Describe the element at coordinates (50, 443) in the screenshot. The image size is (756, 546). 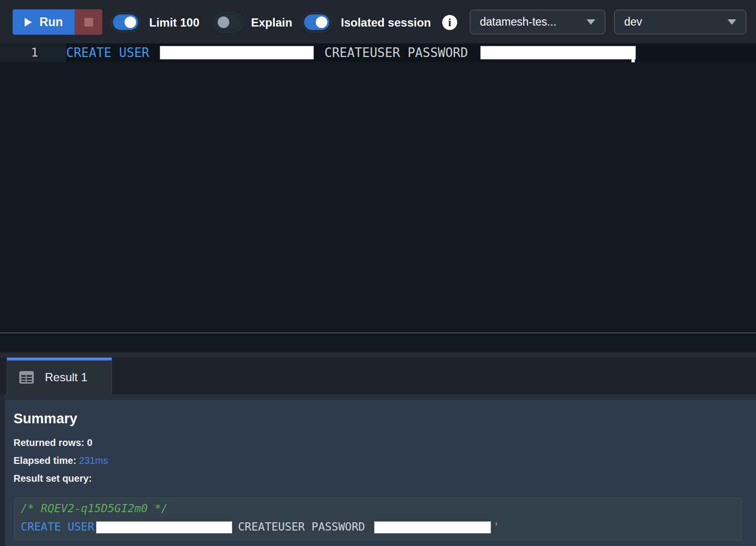
I see `returned-rows-label: Returned rows:` at that location.